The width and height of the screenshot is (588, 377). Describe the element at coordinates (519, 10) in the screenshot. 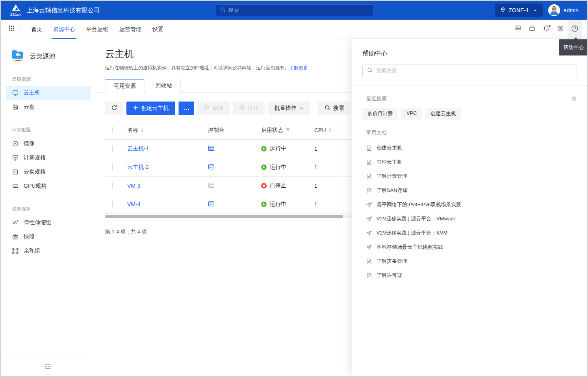

I see `zone-selector: ZONE-1` at that location.